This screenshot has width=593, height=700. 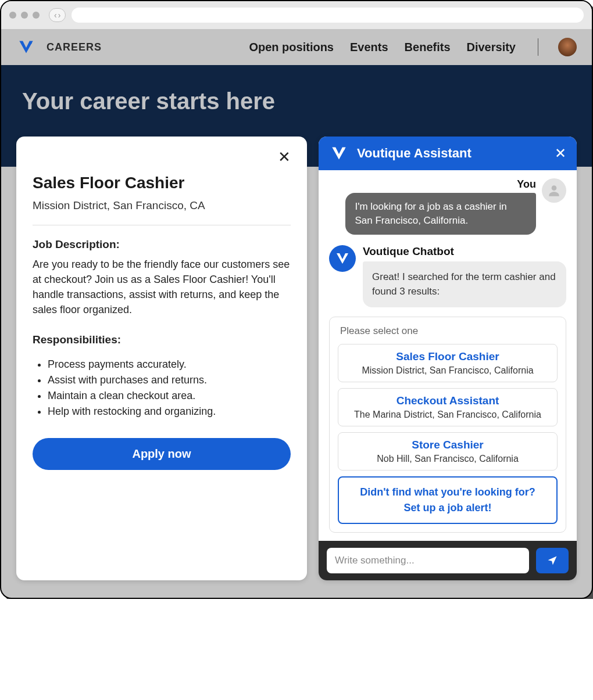 I want to click on result-title: Checkout Assistant, so click(x=448, y=401).